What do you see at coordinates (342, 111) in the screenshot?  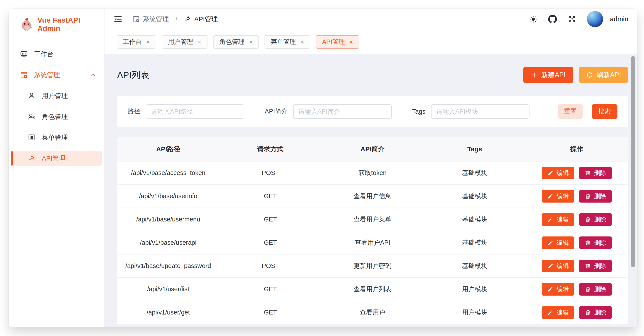 I see `summary-input` at bounding box center [342, 111].